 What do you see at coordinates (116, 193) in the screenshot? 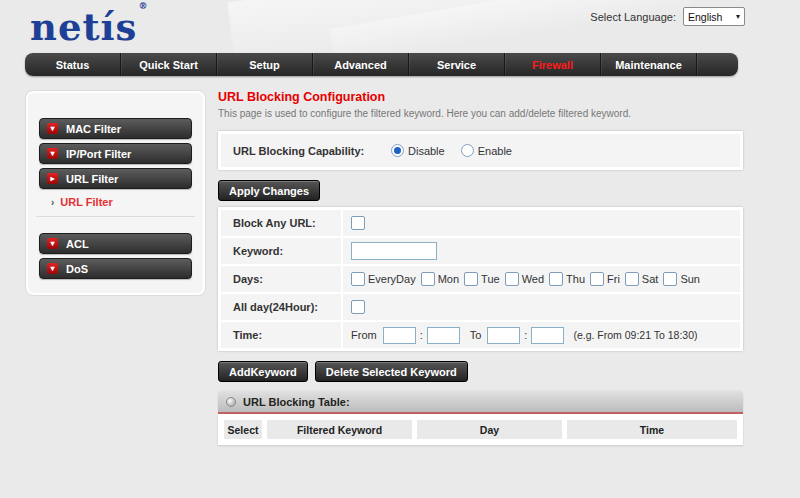
I see `sidebar: ▾ MAC Filter ▾ IP/Port Filter ▸ URL Filt…` at bounding box center [116, 193].